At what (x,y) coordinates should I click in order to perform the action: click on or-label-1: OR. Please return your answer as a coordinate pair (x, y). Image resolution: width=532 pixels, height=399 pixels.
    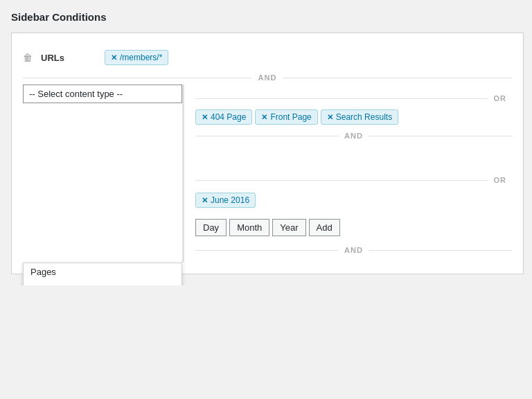
    Looking at the image, I should click on (500, 98).